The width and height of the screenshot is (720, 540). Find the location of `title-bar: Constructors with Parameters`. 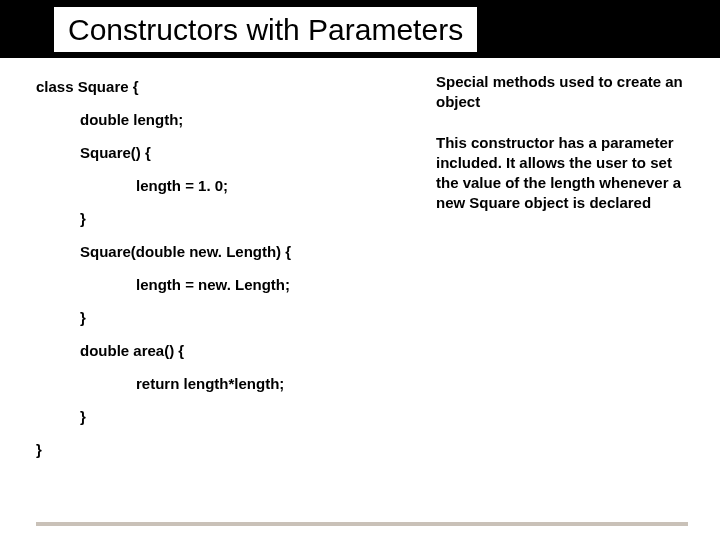

title-bar: Constructors with Parameters is located at coordinates (360, 29).